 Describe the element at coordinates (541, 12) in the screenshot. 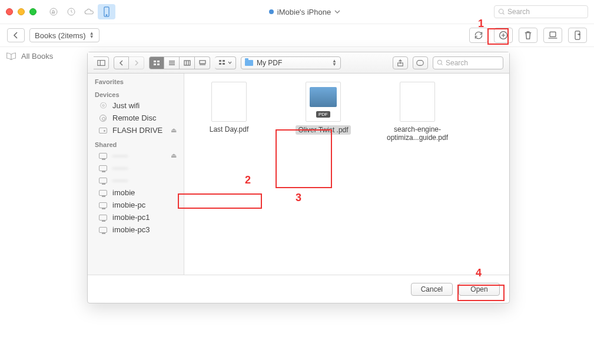

I see `title-search-field: Search` at that location.